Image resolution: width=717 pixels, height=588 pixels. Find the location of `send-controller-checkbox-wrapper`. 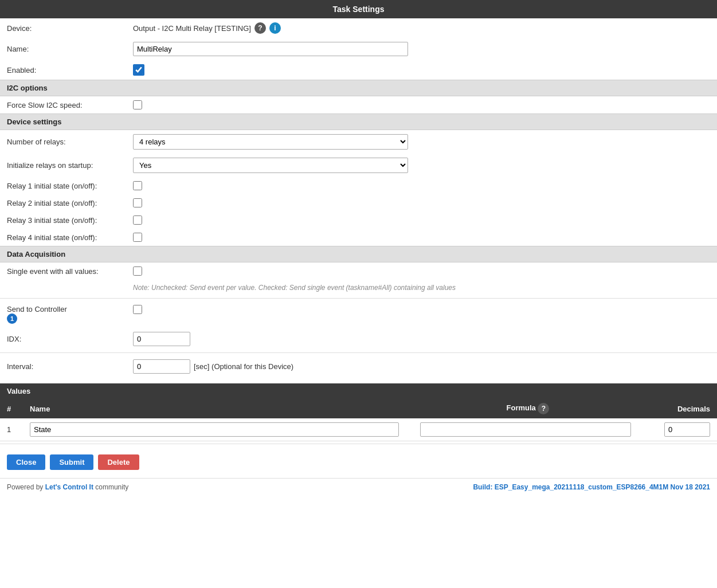

send-controller-checkbox-wrapper is located at coordinates (138, 311).